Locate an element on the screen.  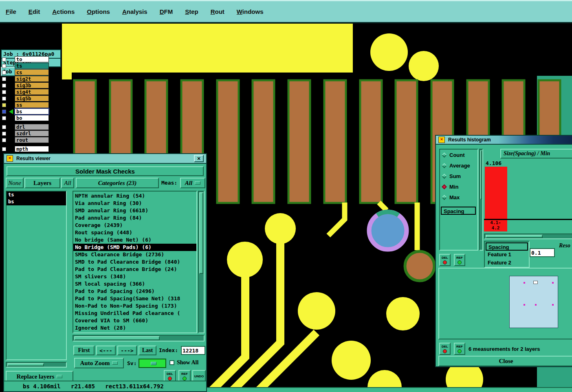
menu-file: File is located at coordinates (11, 11).